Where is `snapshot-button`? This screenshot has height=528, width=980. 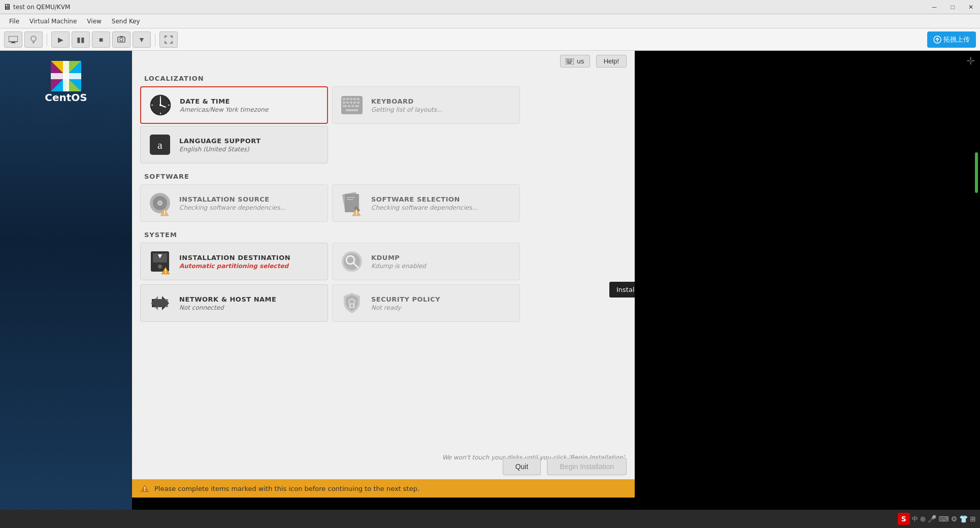 snapshot-button is located at coordinates (121, 40).